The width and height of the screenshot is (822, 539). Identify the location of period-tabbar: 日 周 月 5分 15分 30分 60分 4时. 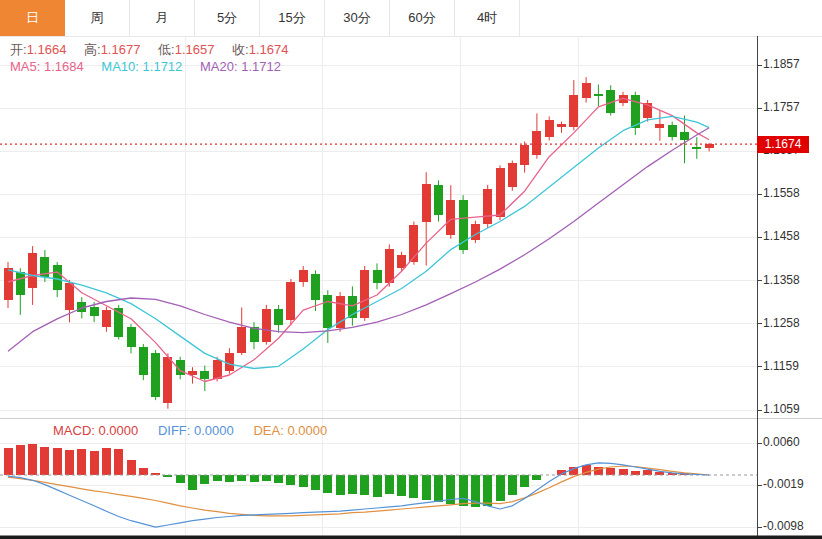
(411, 18).